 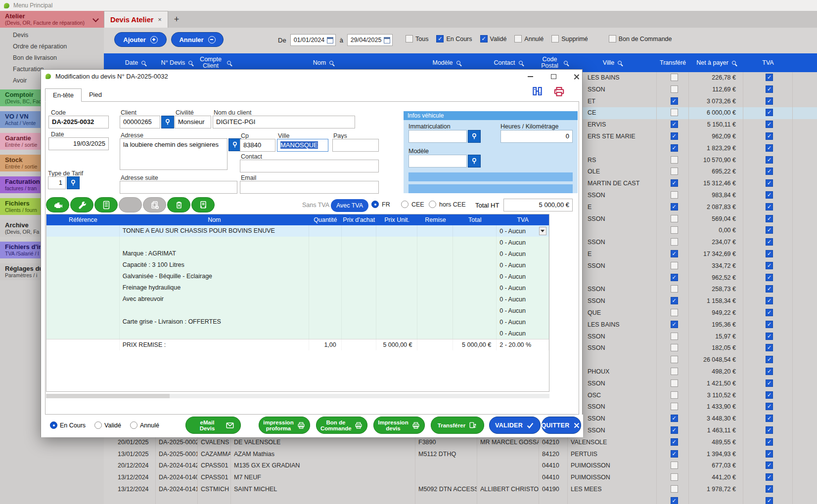 What do you see at coordinates (298, 396) in the screenshot?
I see `items-hscrollbar` at bounding box center [298, 396].